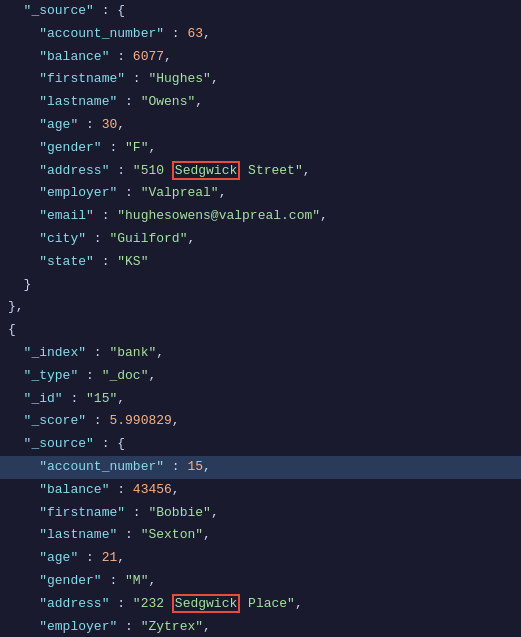 The width and height of the screenshot is (521, 637). I want to click on code-text: "gender" : "F",, so click(82, 148).